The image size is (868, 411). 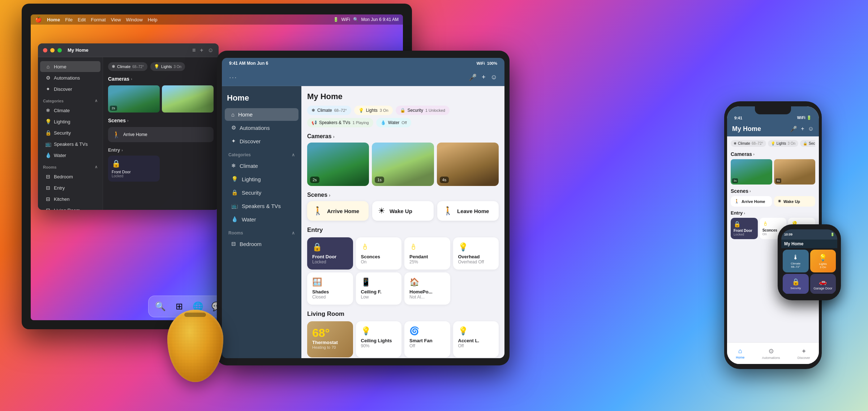 I want to click on menubar-edit: Edit, so click(x=82, y=20).